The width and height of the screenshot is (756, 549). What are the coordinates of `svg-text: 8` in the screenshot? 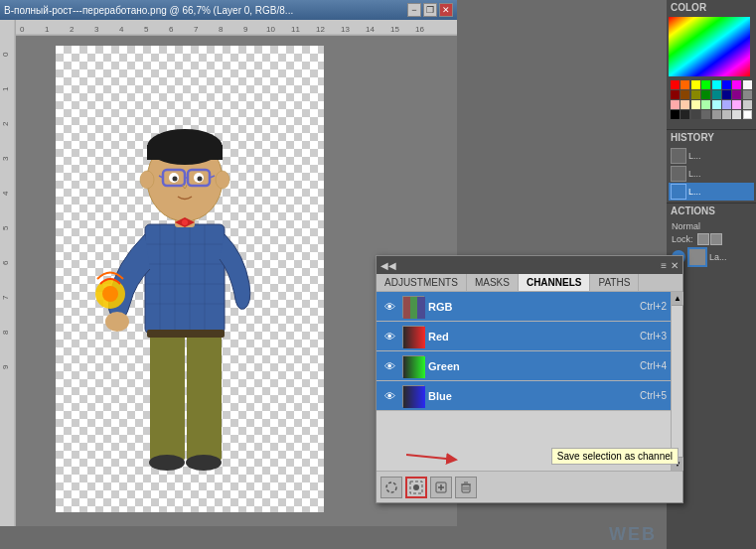 It's located at (6, 332).